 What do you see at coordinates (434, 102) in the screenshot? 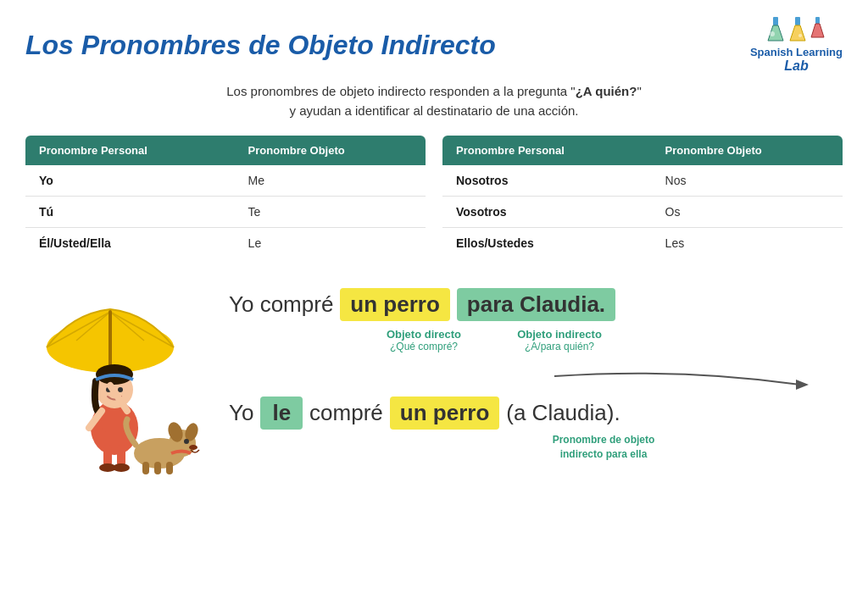
I see `subtitle: Los pronombres de objeto indirecto respo…` at bounding box center [434, 102].